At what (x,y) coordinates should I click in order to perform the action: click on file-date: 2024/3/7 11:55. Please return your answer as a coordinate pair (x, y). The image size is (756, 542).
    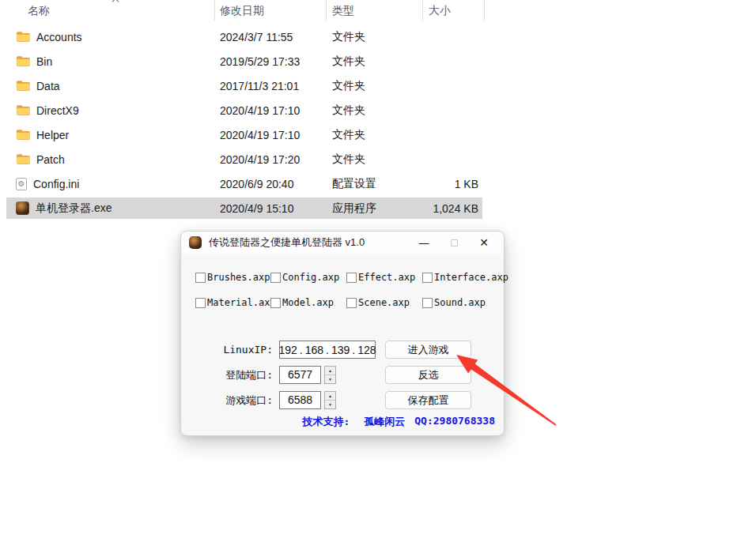
    Looking at the image, I should click on (270, 37).